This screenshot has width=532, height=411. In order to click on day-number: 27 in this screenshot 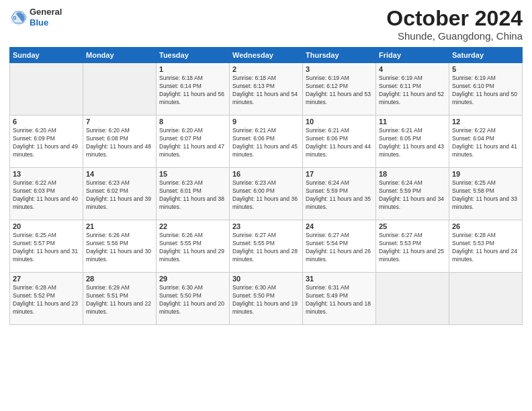, I will do `click(46, 279)`.